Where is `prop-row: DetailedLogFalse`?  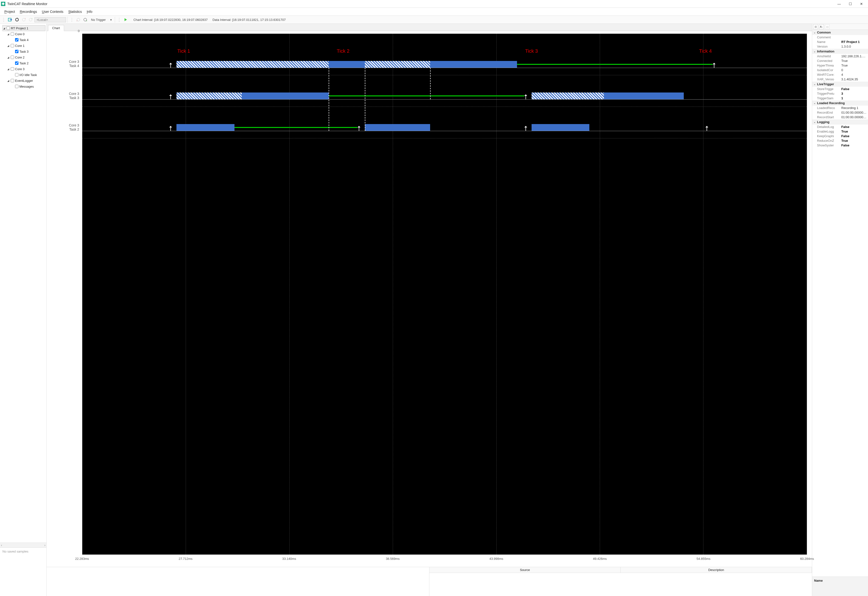
prop-row: DetailedLogFalse is located at coordinates (840, 127).